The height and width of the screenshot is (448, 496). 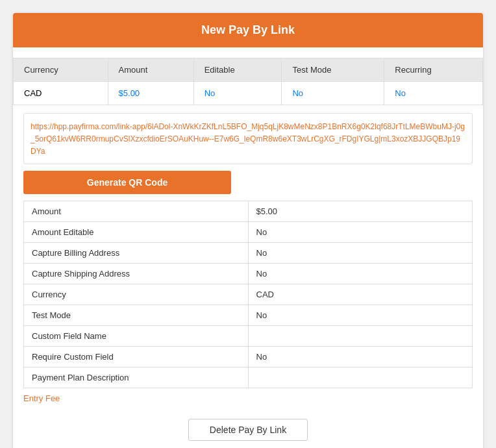 I want to click on detail-label: Payment Plan Description, so click(x=136, y=378).